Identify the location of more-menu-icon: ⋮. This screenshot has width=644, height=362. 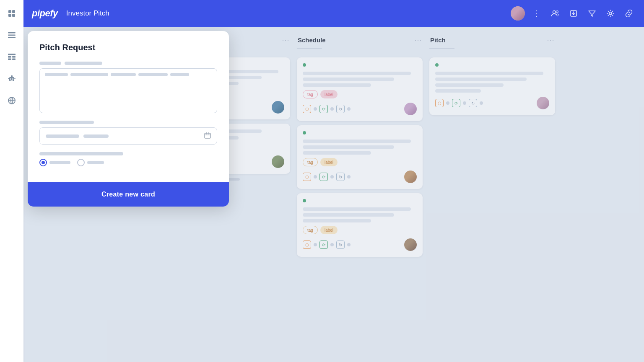
(537, 13).